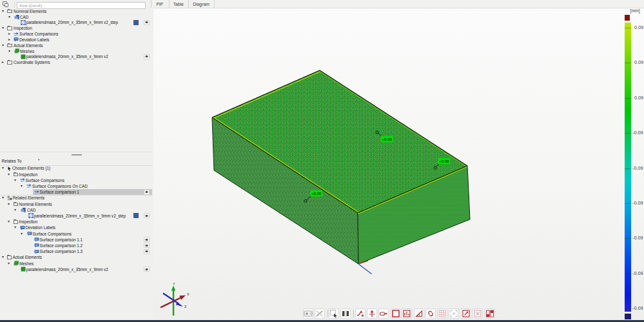 This screenshot has height=322, width=644. Describe the element at coordinates (186, 307) in the screenshot. I see `svg-text: Z` at that location.